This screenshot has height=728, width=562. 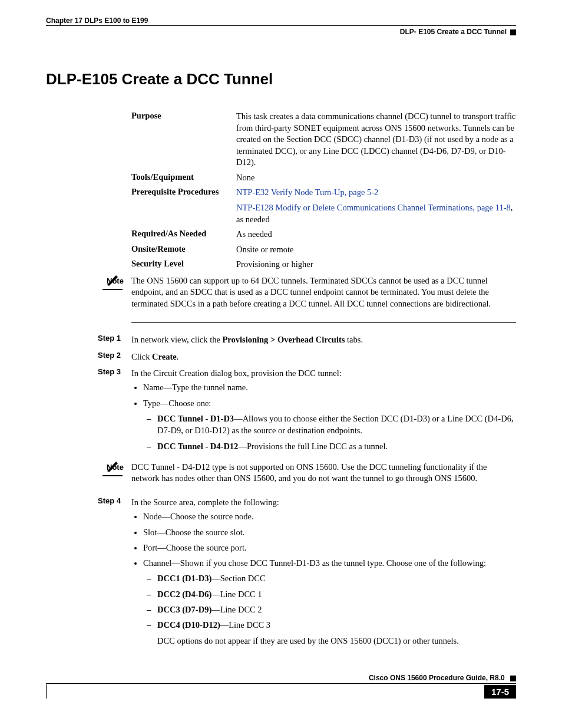 I want to click on section-header: DLP- E105 Create a DCC Tunnel, so click(x=281, y=32).